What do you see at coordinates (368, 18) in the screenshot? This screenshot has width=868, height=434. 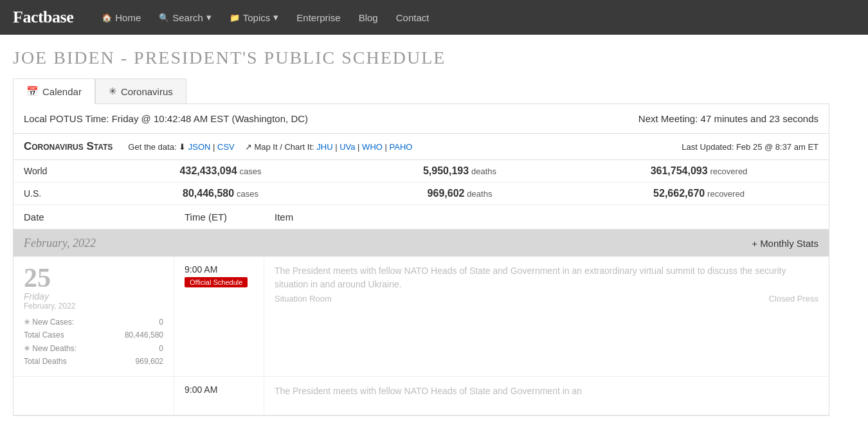 I see `nav-blog-label: Blog` at bounding box center [368, 18].